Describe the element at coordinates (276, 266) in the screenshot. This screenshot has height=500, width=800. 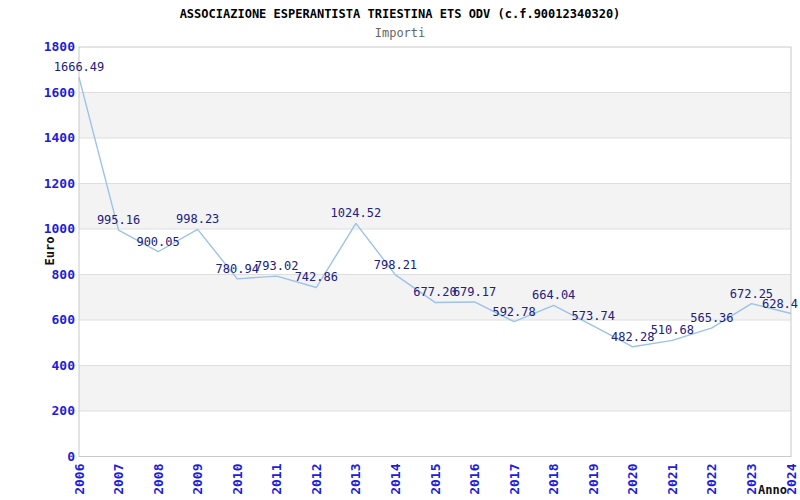
I see `point-label: 793.02` at that location.